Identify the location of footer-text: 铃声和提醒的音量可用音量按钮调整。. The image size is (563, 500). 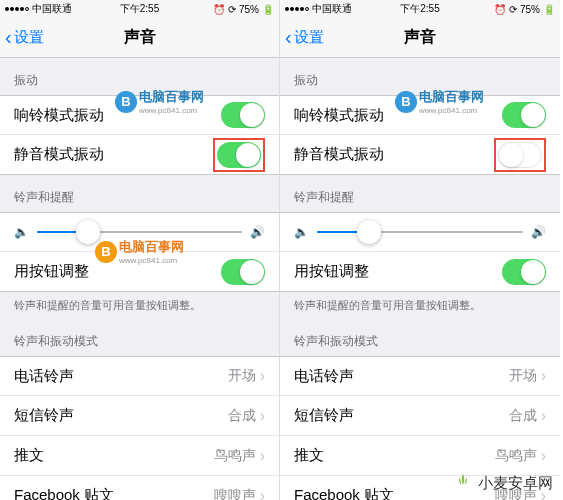
(420, 306).